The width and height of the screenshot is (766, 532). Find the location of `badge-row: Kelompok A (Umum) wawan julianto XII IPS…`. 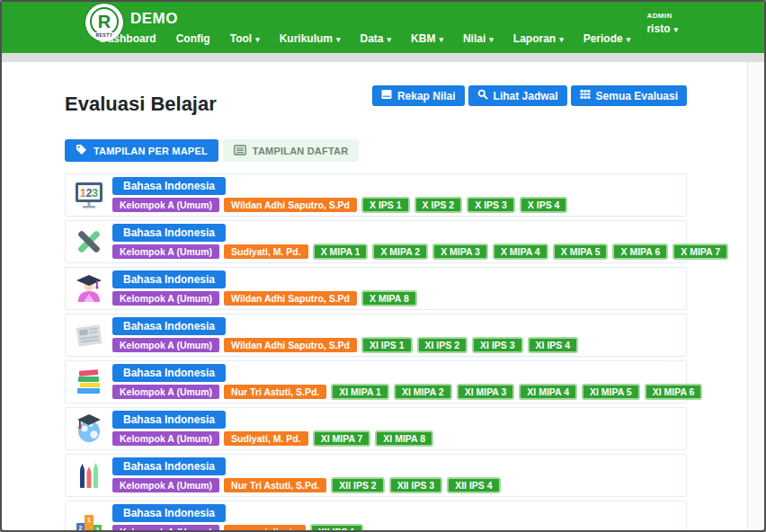

badge-row: Kelompok A (Umum) wawan julianto XII IPS… is located at coordinates (237, 528).